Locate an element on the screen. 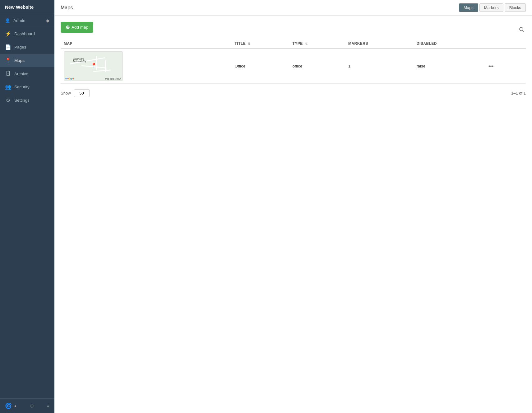  col-markers: MARKERS is located at coordinates (379, 44).